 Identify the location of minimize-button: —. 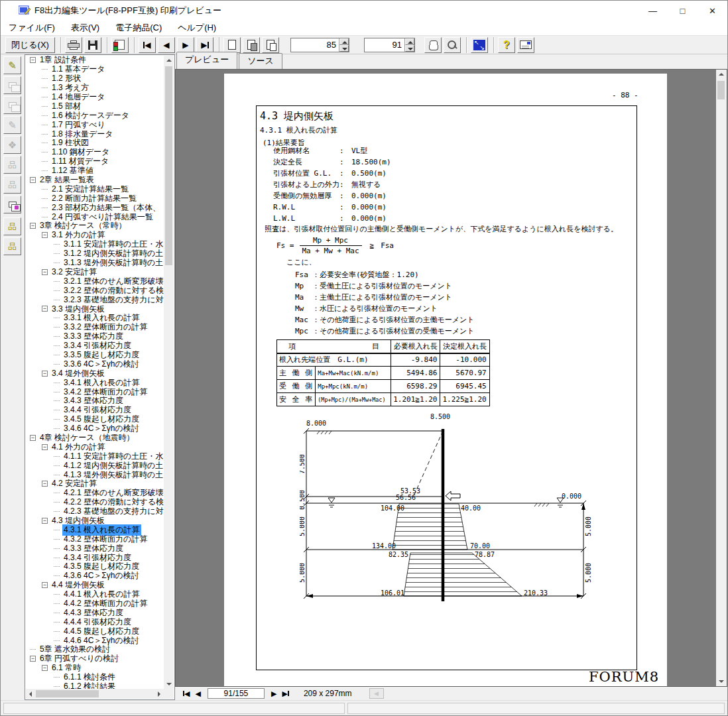
(652, 11).